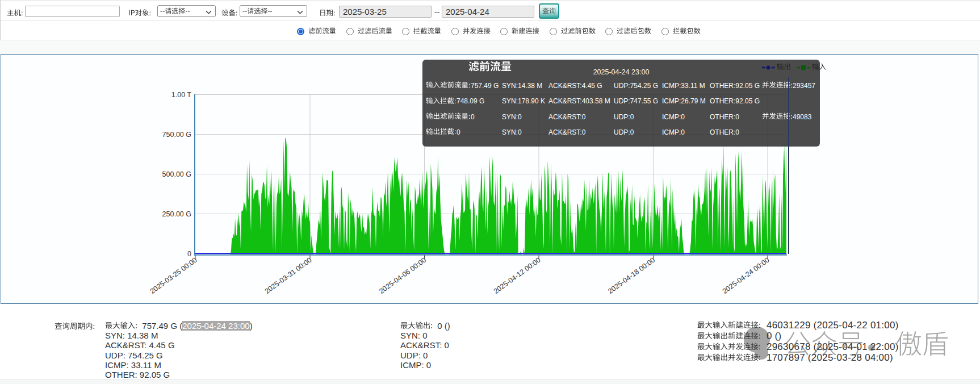 This screenshot has height=384, width=980. Describe the element at coordinates (177, 214) in the screenshot. I see `svg-text: 250.00 G` at that location.